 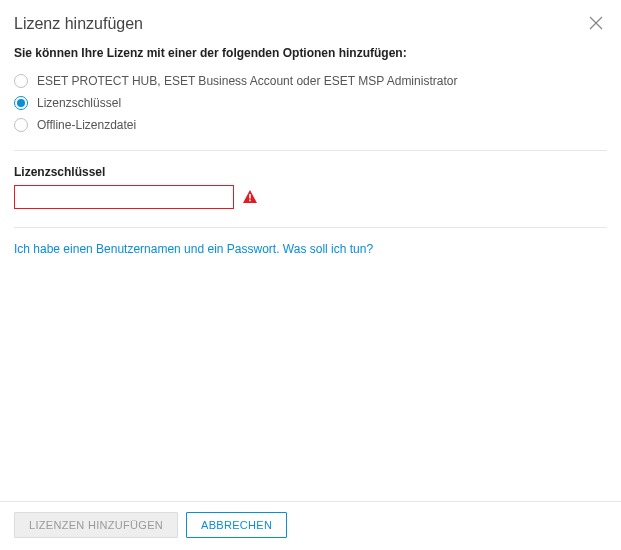 I want to click on option-license-key: Lizenzschlüssel, so click(x=310, y=103).